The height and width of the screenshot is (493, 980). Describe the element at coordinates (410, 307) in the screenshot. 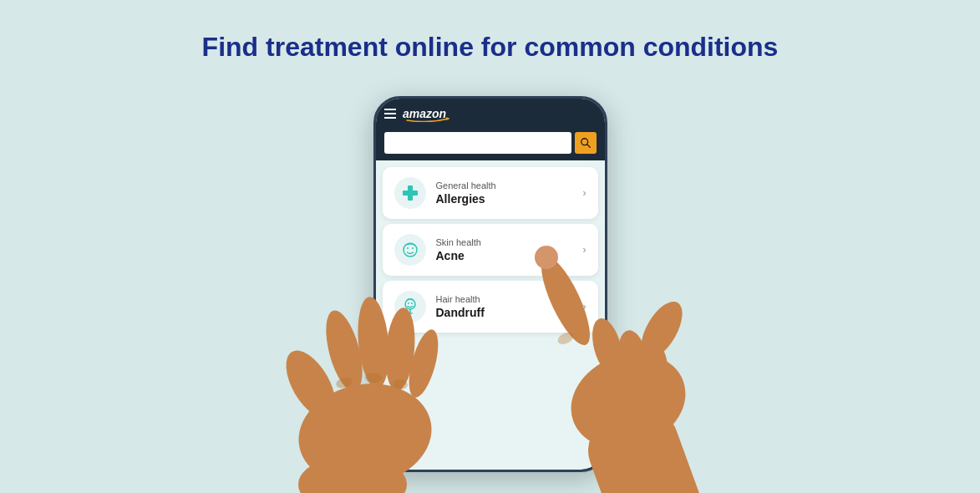

I see `hair-health-icon-container` at that location.